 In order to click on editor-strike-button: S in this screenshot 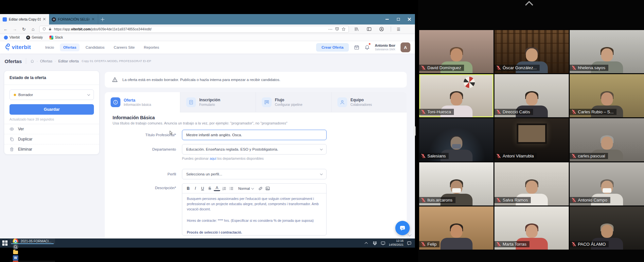, I will do `click(210, 188)`.